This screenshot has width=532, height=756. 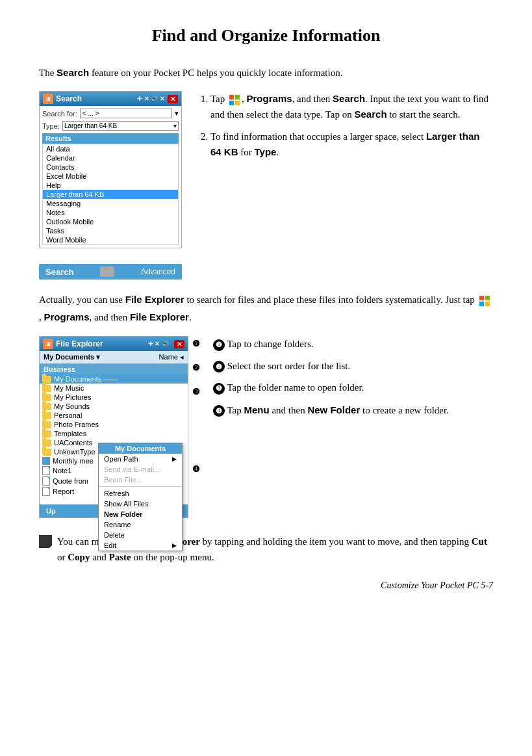 I want to click on callout-4-text: ❹ Tap Menu and then New Folder to create…, so click(x=353, y=411).